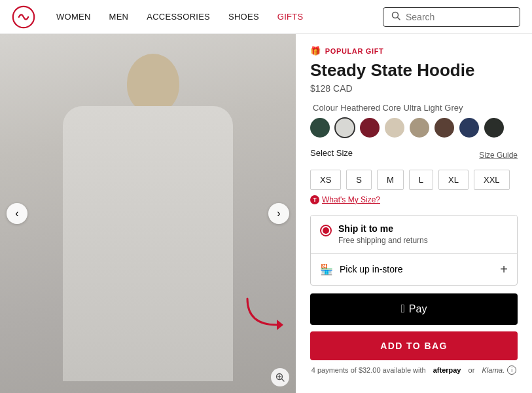 The height and width of the screenshot is (393, 532). Describe the element at coordinates (119, 17) in the screenshot. I see `nav-men: MEN` at that location.